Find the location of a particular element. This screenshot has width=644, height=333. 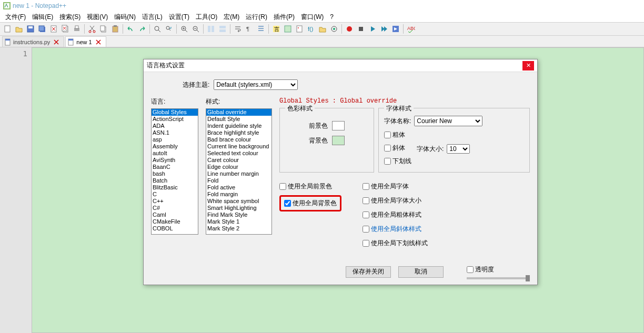

copy-icon is located at coordinates (104, 29).